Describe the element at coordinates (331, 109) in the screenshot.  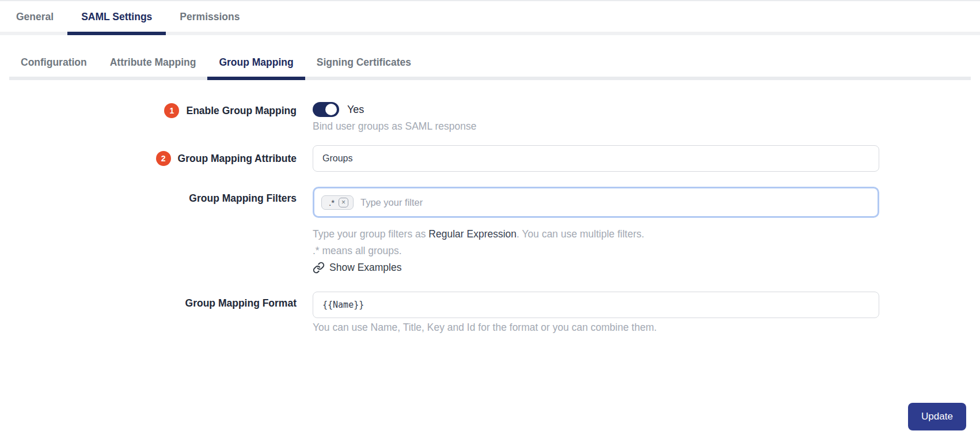
I see `toggle-knob` at that location.